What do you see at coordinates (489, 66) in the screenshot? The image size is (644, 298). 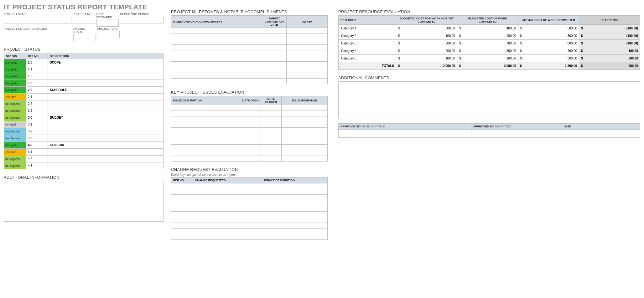 I see `resource-totals-row: TOTALS$2,000.00$3,000.00$2,600.00$400.00` at bounding box center [489, 66].